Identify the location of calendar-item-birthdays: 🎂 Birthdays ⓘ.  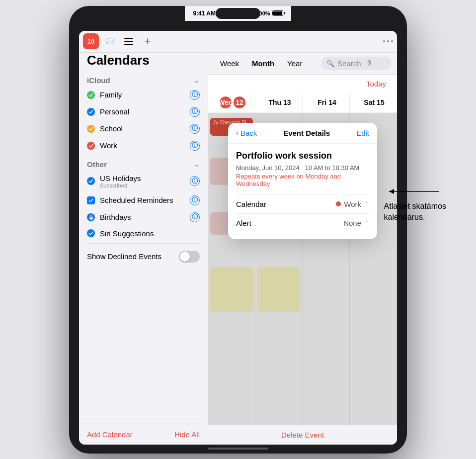
(143, 217).